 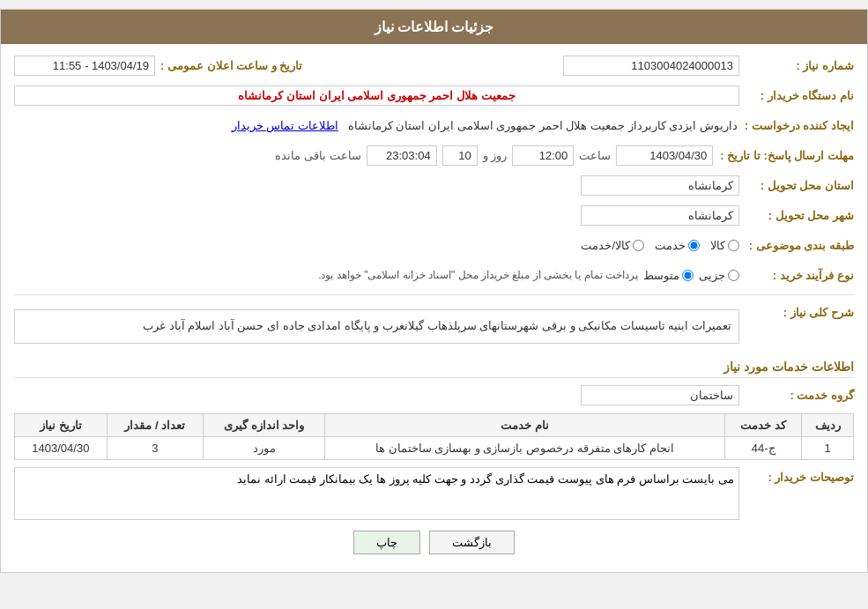 I want to click on buttons-row: بازگشت چاپ, so click(x=434, y=543).